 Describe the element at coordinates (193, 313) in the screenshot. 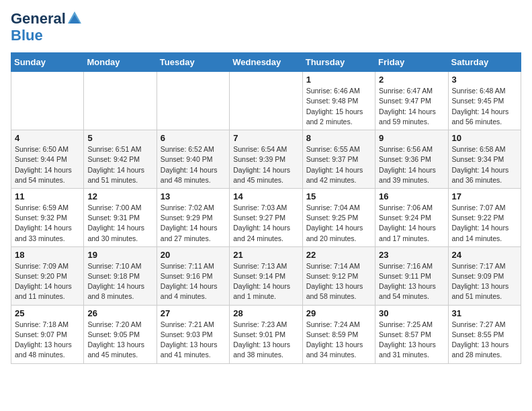

I see `day-number: 27` at that location.